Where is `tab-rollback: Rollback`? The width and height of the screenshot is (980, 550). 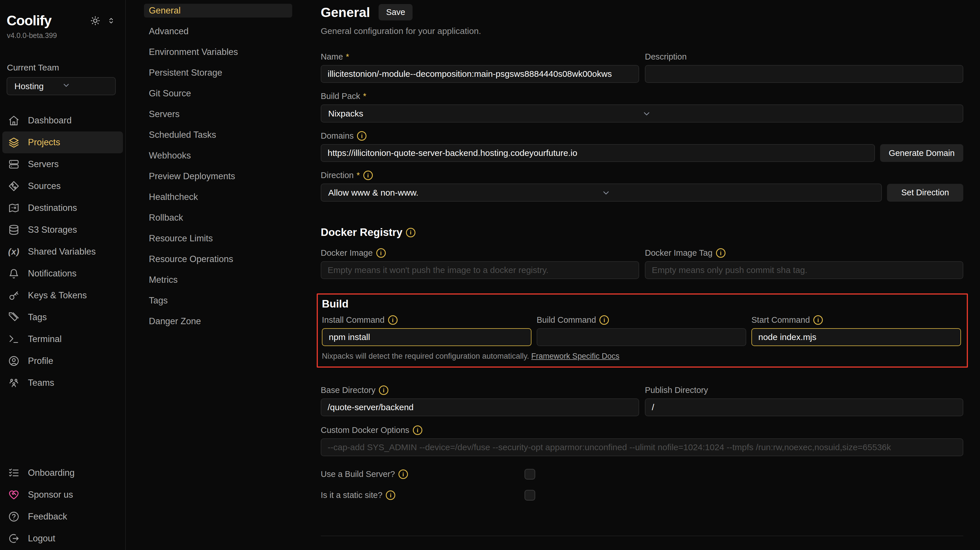
tab-rollback: Rollback is located at coordinates (218, 218).